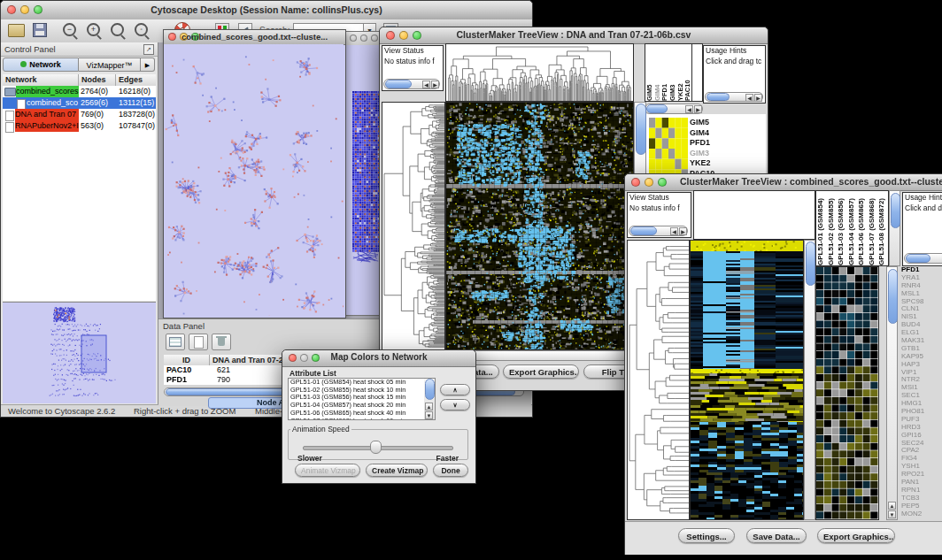 This screenshot has height=560, width=942. I want to click on gene-label: PFD1, so click(716, 143).